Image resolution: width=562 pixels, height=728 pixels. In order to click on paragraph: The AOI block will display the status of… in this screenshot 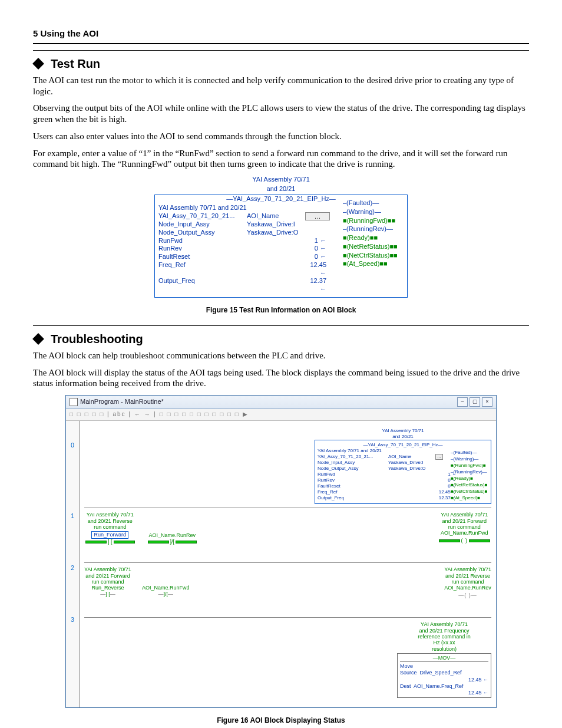, I will do `click(281, 378)`.